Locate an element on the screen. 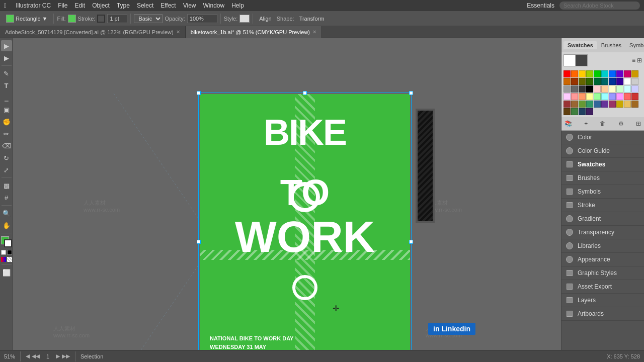 The image size is (644, 362). opacity-input is located at coordinates (202, 19).